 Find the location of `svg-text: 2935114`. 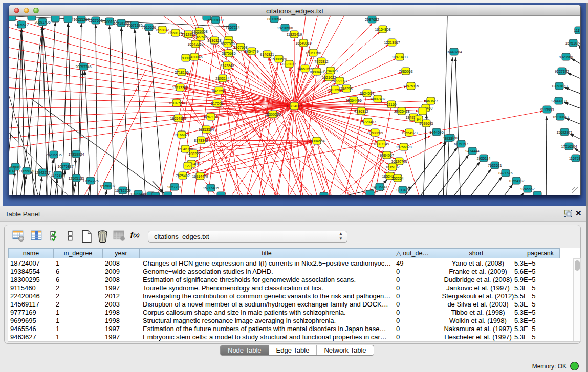

svg-text: 2935114 is located at coordinates (484, 159).